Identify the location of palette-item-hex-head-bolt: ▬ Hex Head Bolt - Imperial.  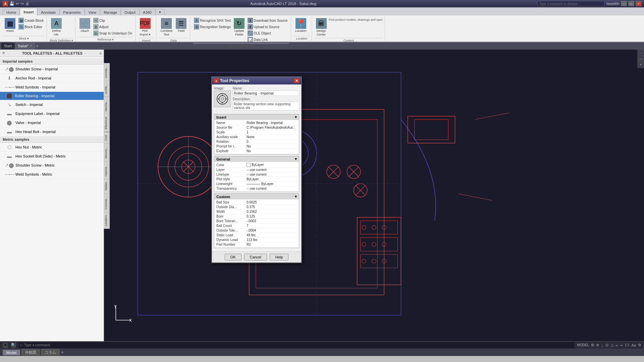
(52, 132).